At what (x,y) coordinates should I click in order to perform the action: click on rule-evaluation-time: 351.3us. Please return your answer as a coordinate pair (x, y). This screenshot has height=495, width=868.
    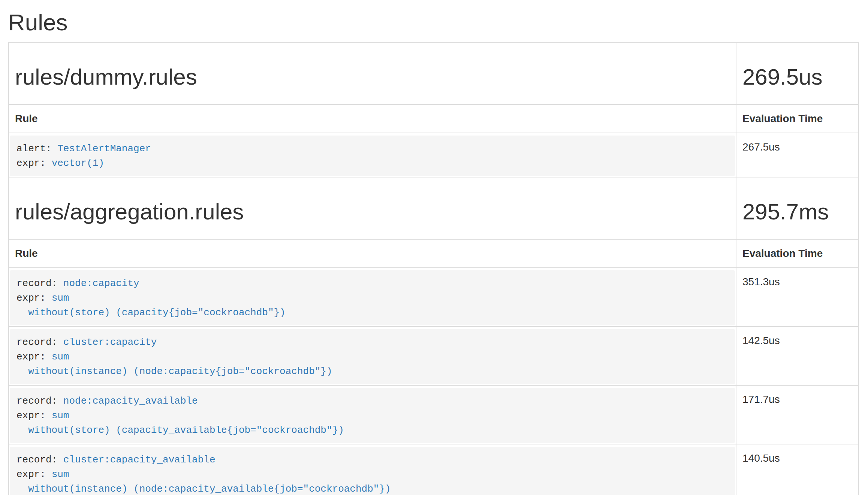
    Looking at the image, I should click on (798, 297).